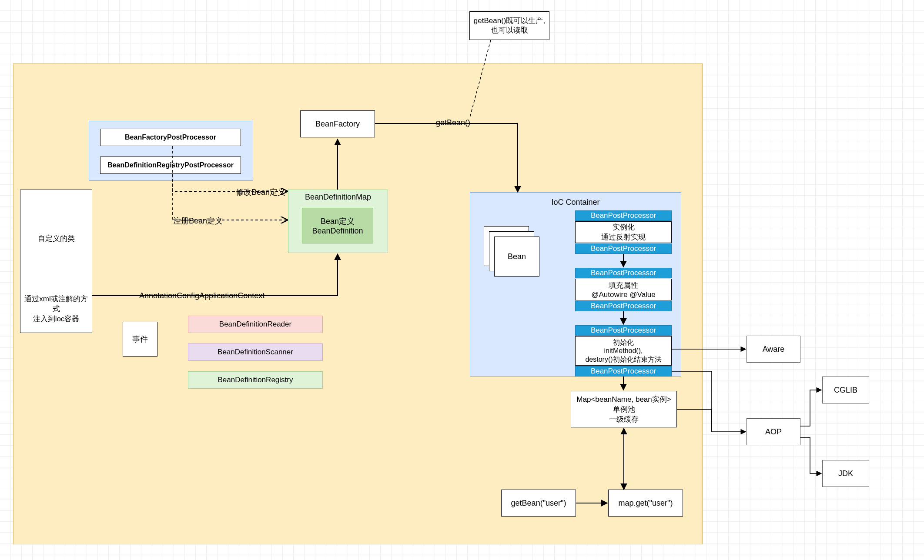 Image resolution: width=924 pixels, height=560 pixels. Describe the element at coordinates (623, 290) in the screenshot. I see `fill-box: 填充属性 @Autowire @Value` at that location.